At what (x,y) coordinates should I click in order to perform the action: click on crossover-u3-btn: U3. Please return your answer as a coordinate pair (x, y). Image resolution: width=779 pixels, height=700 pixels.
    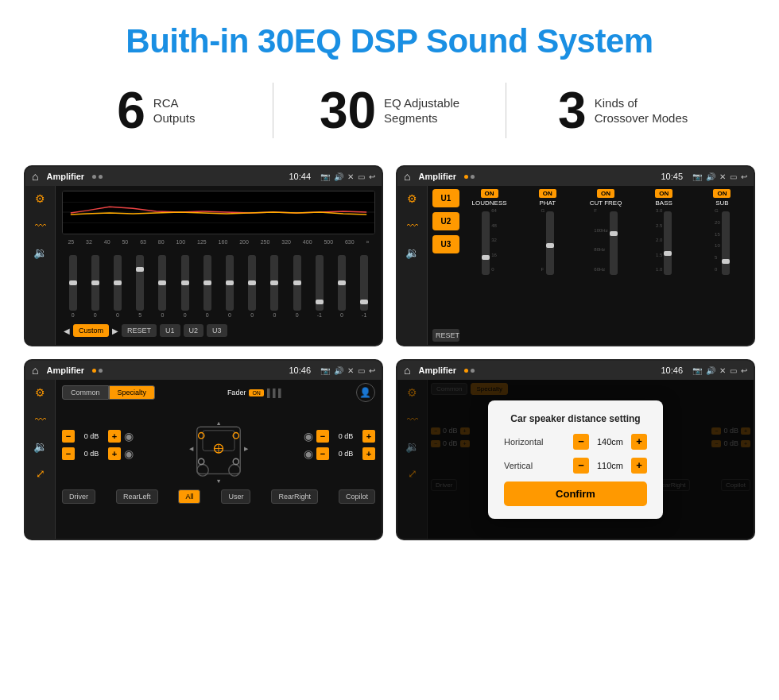
    Looking at the image, I should click on (446, 245).